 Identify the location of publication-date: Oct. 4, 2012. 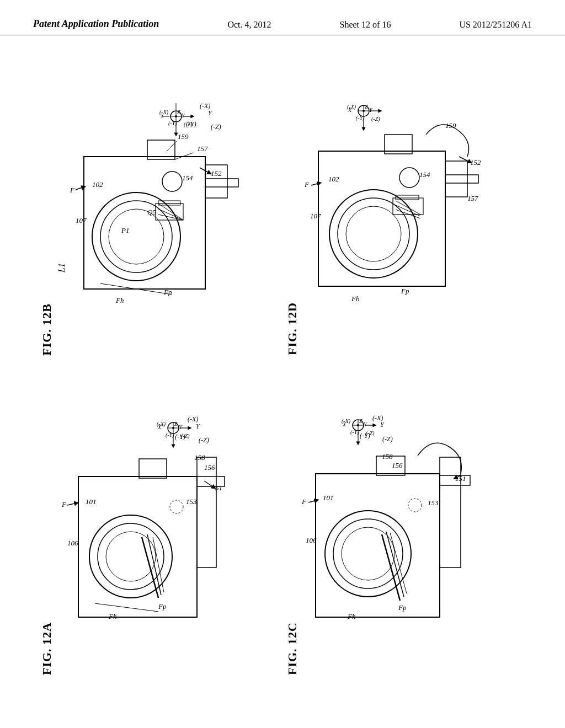
(249, 24).